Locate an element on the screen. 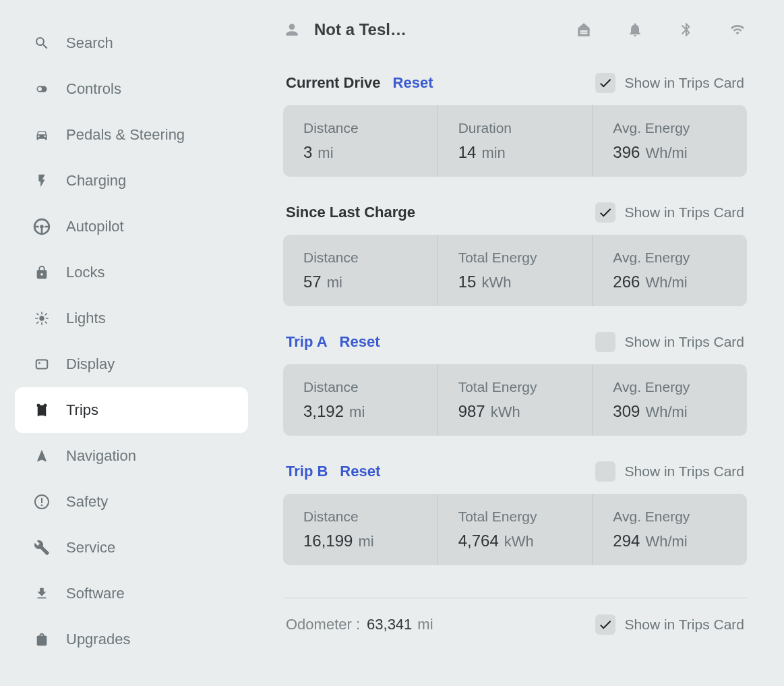 The width and height of the screenshot is (784, 686). section-title: Since Last Charge is located at coordinates (351, 212).